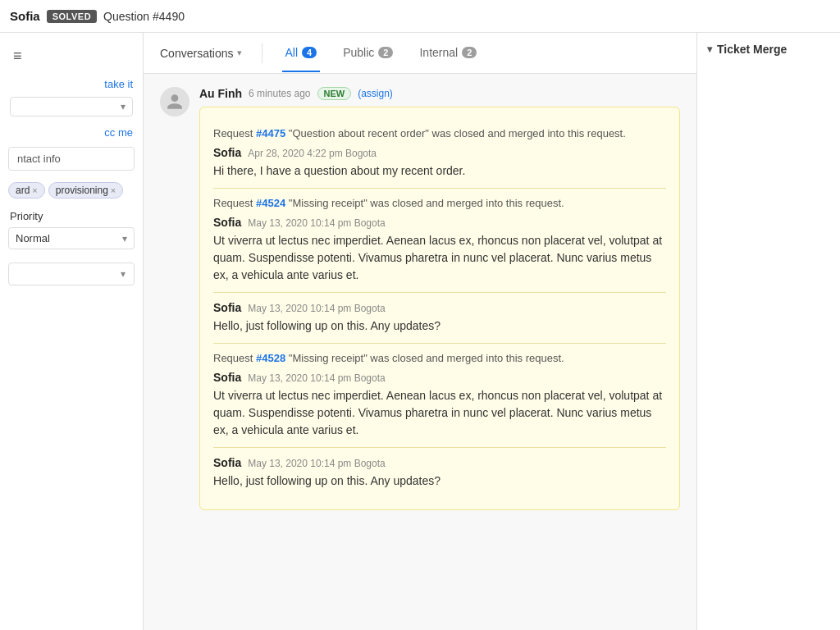  Describe the element at coordinates (123, 274) in the screenshot. I see `bottom-section-chevron-icon: ▾` at that location.